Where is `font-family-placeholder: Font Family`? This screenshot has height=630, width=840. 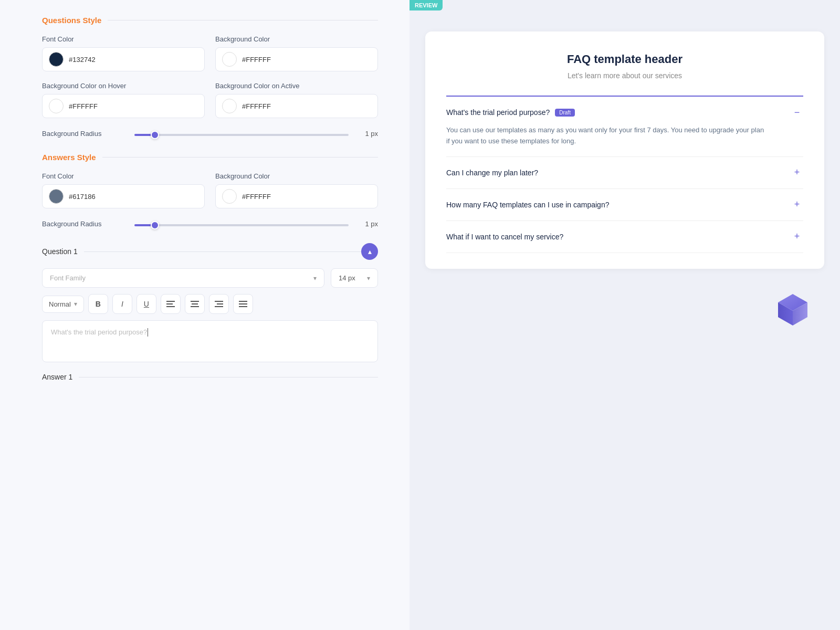 font-family-placeholder: Font Family is located at coordinates (68, 278).